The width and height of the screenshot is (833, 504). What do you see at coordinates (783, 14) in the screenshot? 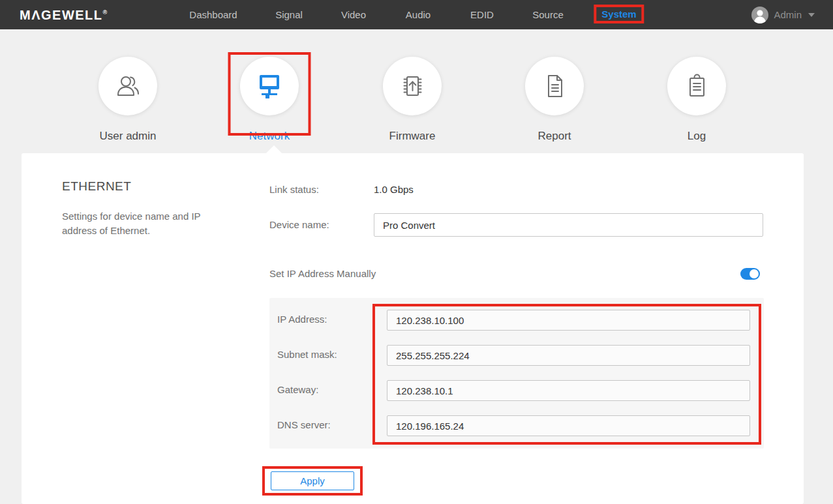
I see `user-menu: Admin` at bounding box center [783, 14].